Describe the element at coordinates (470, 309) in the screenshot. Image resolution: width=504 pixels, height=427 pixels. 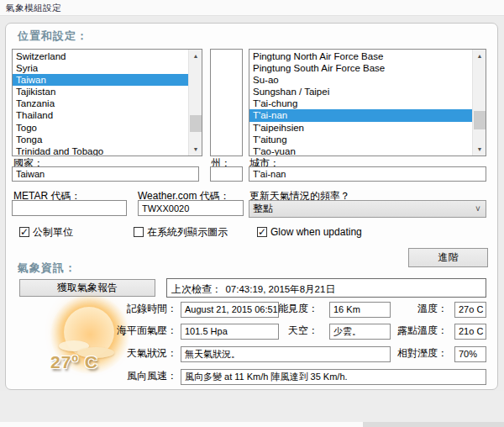
I see `temperature-value: 27o C` at that location.